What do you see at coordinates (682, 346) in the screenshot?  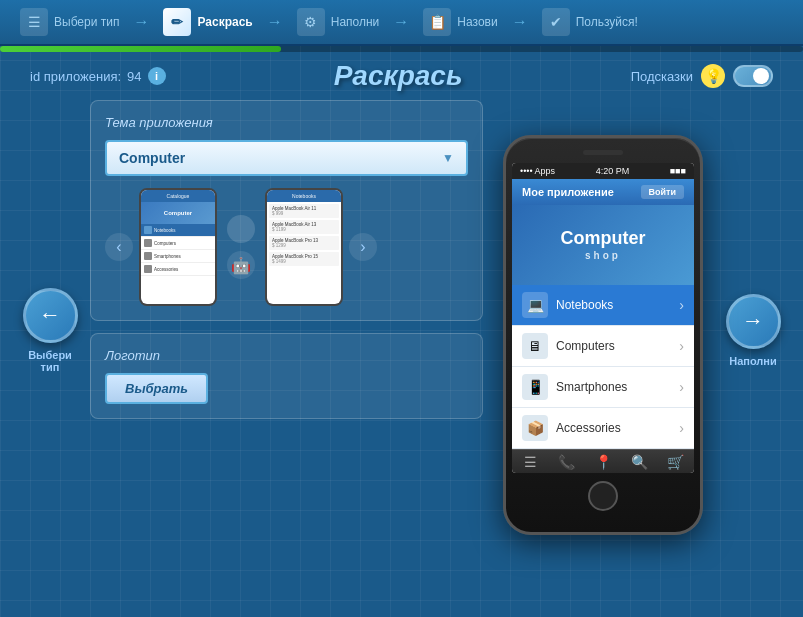 I see `phone-list-chevron-computers: ›` at bounding box center [682, 346].